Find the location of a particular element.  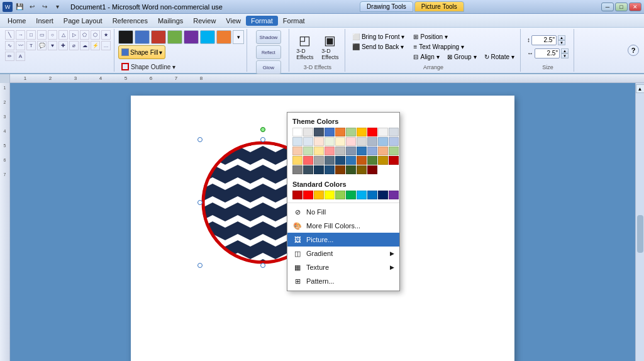

align-button: ⊟ Align ▾ is located at coordinates (426, 57).